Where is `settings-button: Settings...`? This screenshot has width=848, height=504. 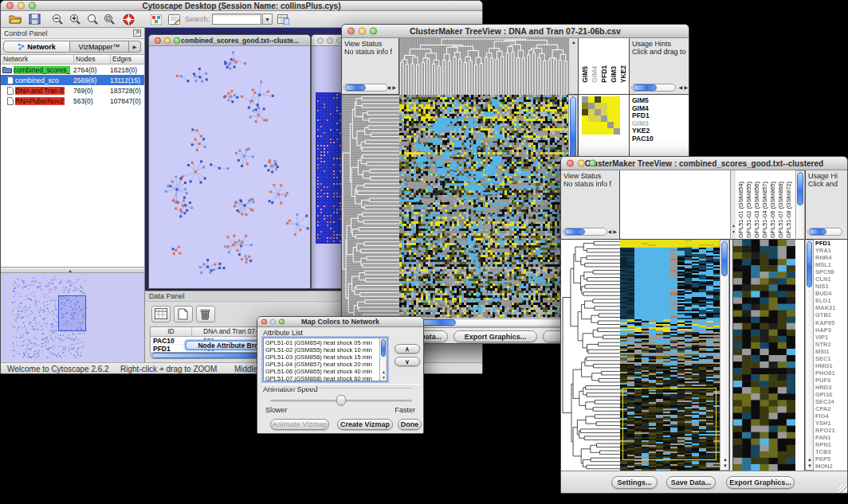
settings-button: Settings... is located at coordinates (634, 483).